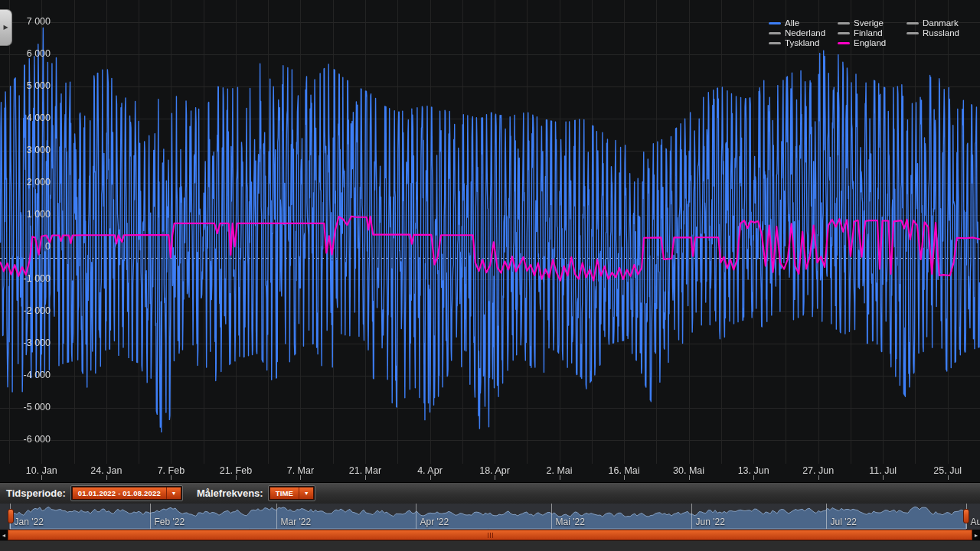 This screenshot has width=980, height=551. What do you see at coordinates (236, 471) in the screenshot?
I see `x-axis-label: 21. Feb` at bounding box center [236, 471].